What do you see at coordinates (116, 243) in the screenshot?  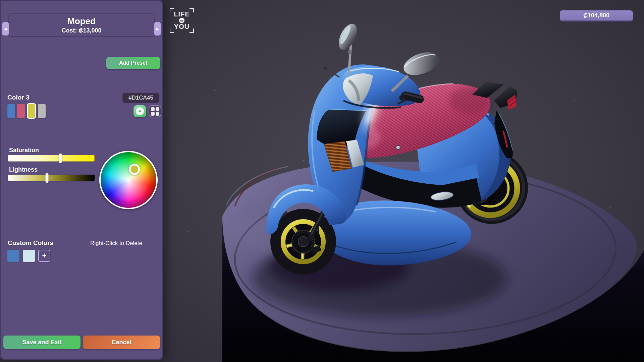 I see `custom-colors-hint: Right-Click to Delete` at bounding box center [116, 243].